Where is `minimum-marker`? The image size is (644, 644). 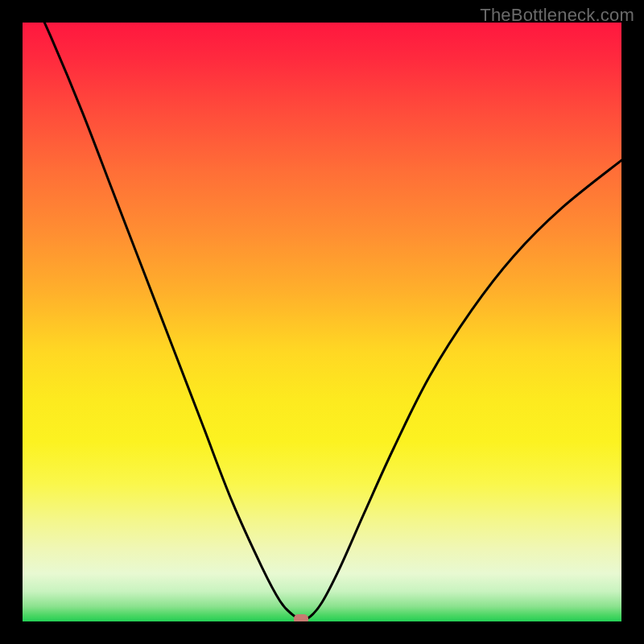 minimum-marker is located at coordinates (301, 618).